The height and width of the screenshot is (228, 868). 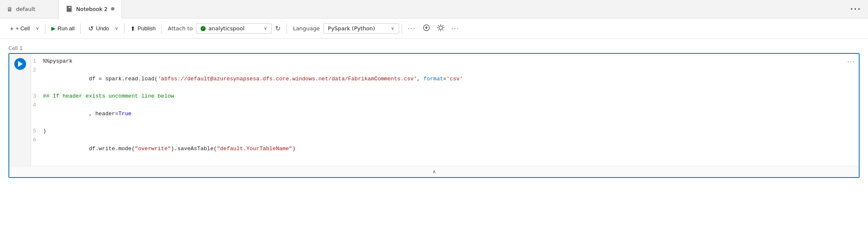 I want to click on cell-1-label: Cell 1, so click(x=434, y=48).